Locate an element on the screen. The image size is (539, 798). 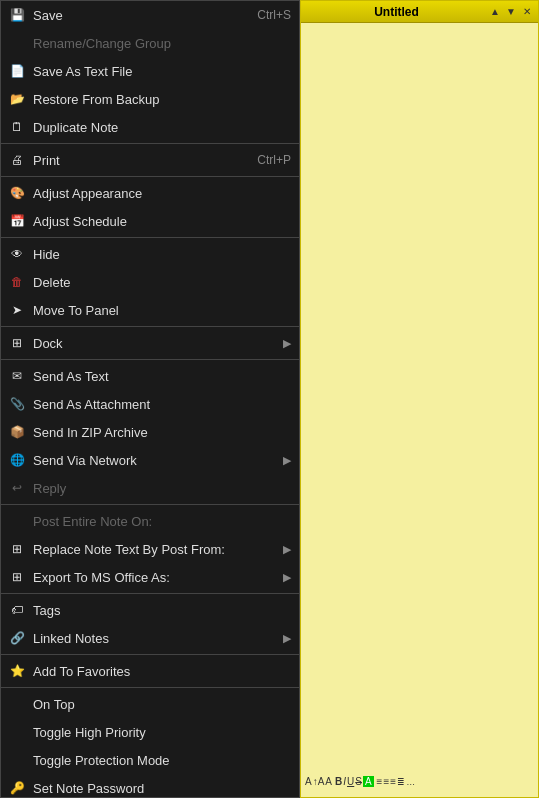
menu-item-rename: Rename/Change Group is located at coordinates (150, 43).